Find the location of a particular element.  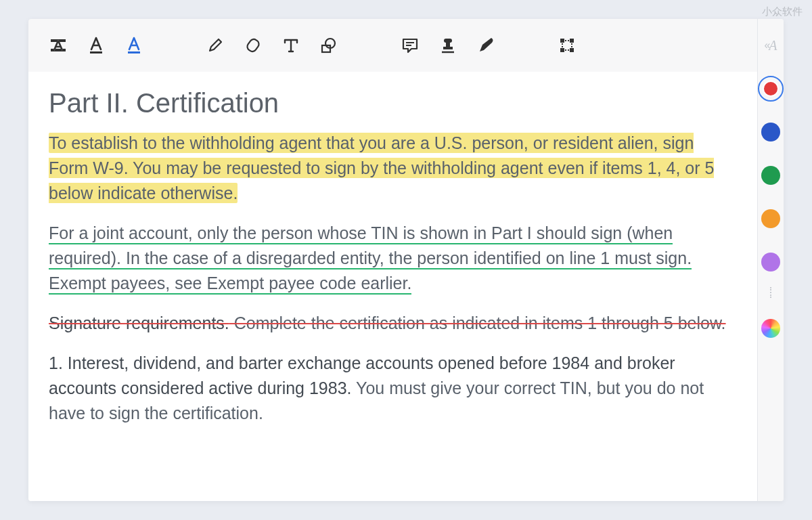

color-swatch-list is located at coordinates (771, 209).